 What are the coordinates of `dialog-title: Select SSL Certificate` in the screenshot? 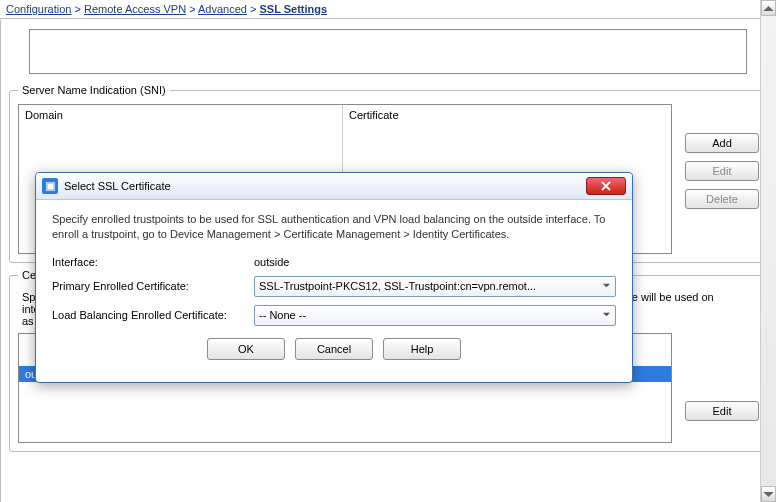 It's located at (325, 186).